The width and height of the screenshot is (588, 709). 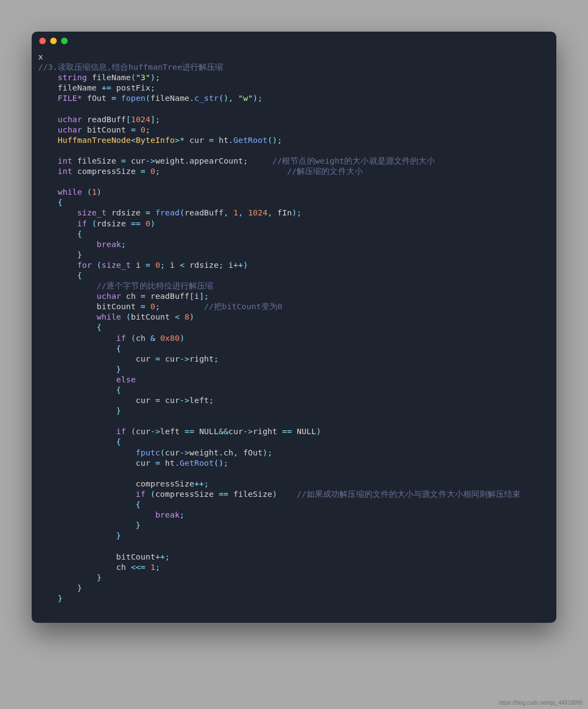 I want to click on code-line: uchar readBuff[1024];, so click(x=294, y=119).